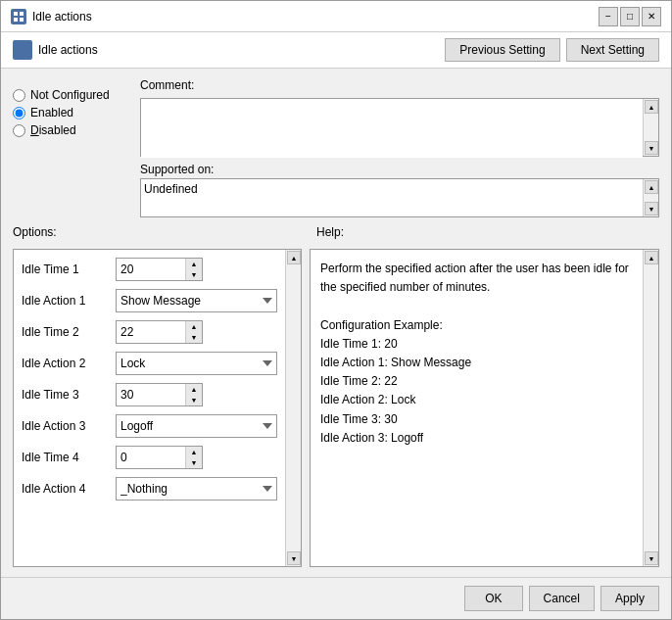 The image size is (672, 620). I want to click on help-line-2: Idle Action 1: Show Message, so click(476, 362).